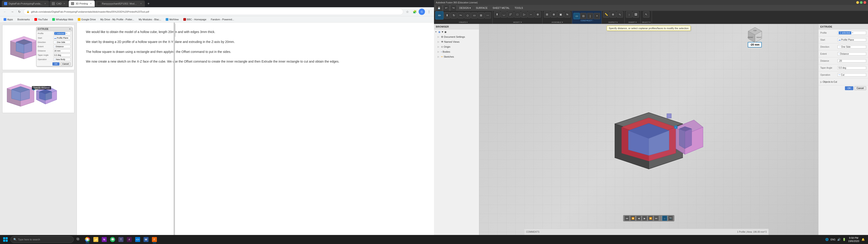 The height and width of the screenshot is (244, 868). I want to click on modify-fillet-icon: ◡, so click(504, 14).